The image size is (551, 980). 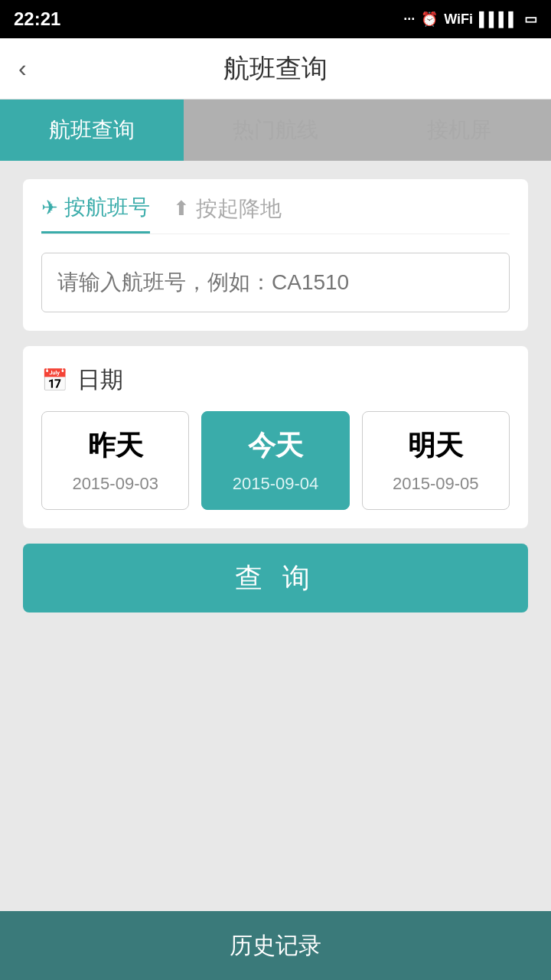 I want to click on status-icons: ··· ⏰ WiFi ▌▌▌▌ ▭, so click(x=470, y=19).